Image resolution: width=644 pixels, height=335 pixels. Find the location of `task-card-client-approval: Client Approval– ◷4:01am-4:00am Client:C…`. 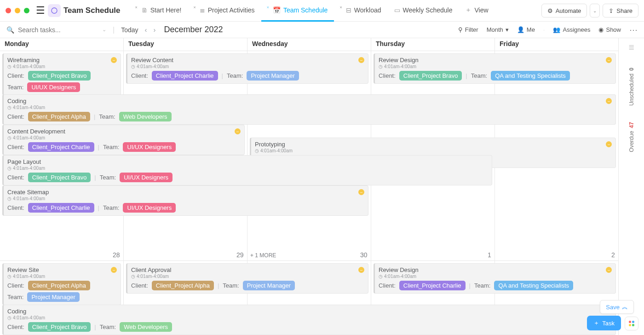

task-card-client-approval: Client Approval– ◷4:01am-4:00am Client:C… is located at coordinates (247, 278).